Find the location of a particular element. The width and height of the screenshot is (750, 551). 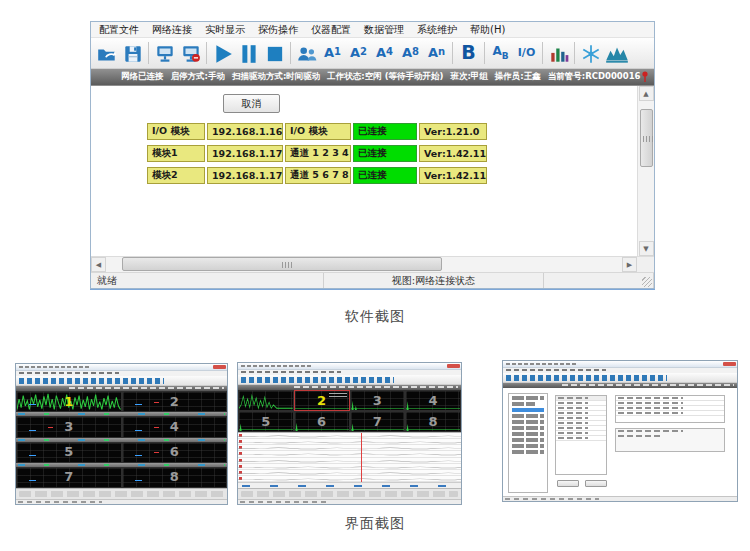

ready-status: 就绪 is located at coordinates (208, 280).